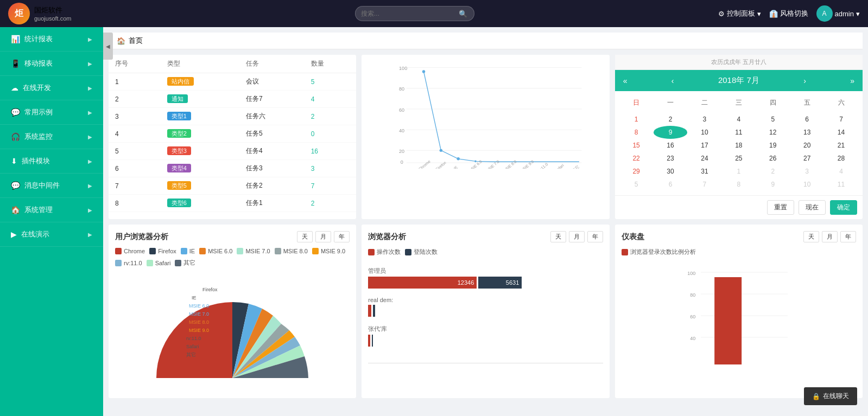 The height and width of the screenshot is (416, 868). I want to click on style-switch-label: 风格切换, so click(794, 14).